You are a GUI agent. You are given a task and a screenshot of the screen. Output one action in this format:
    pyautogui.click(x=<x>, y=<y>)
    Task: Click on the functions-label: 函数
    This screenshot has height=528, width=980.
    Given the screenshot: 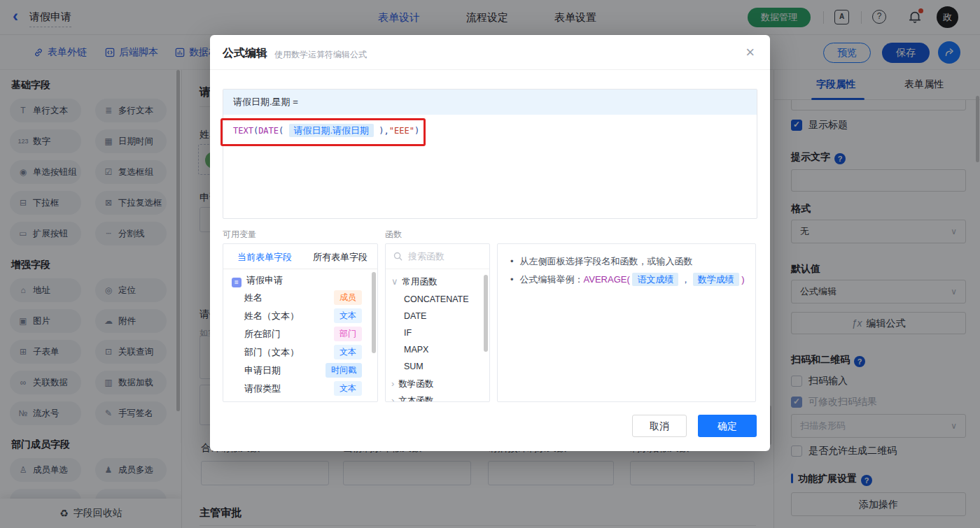 What is the action you would take?
    pyautogui.click(x=393, y=235)
    